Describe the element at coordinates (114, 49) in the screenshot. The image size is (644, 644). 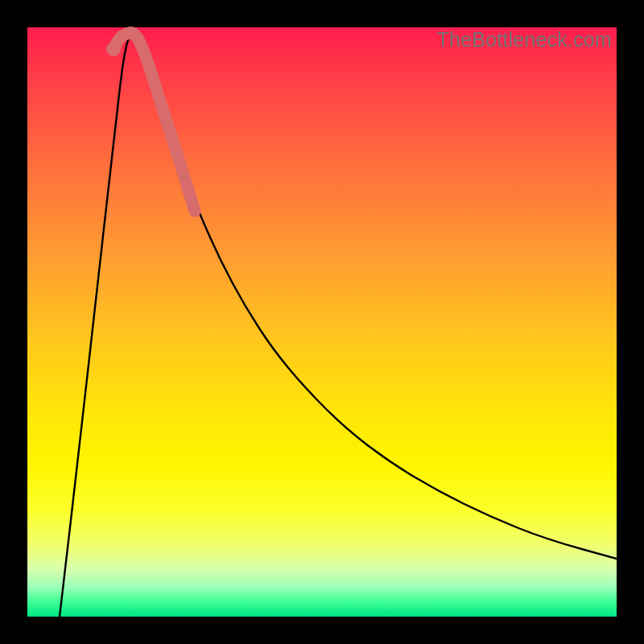
I see `pink-nadir-dot` at that location.